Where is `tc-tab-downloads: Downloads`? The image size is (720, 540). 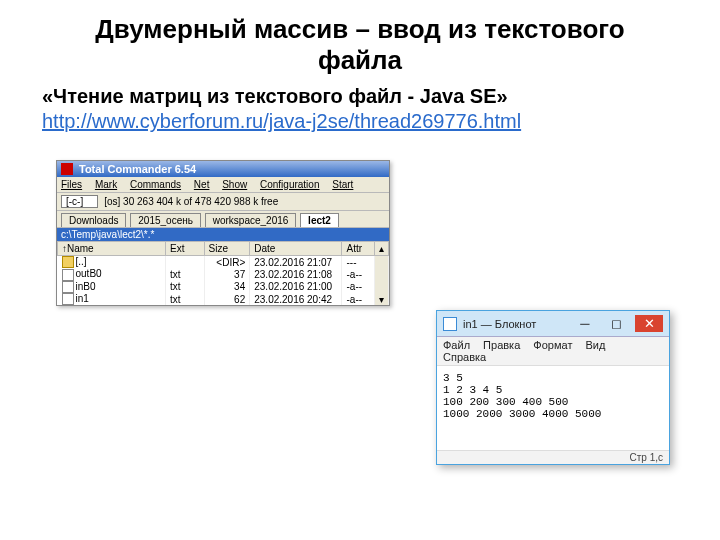 tc-tab-downloads: Downloads is located at coordinates (94, 220).